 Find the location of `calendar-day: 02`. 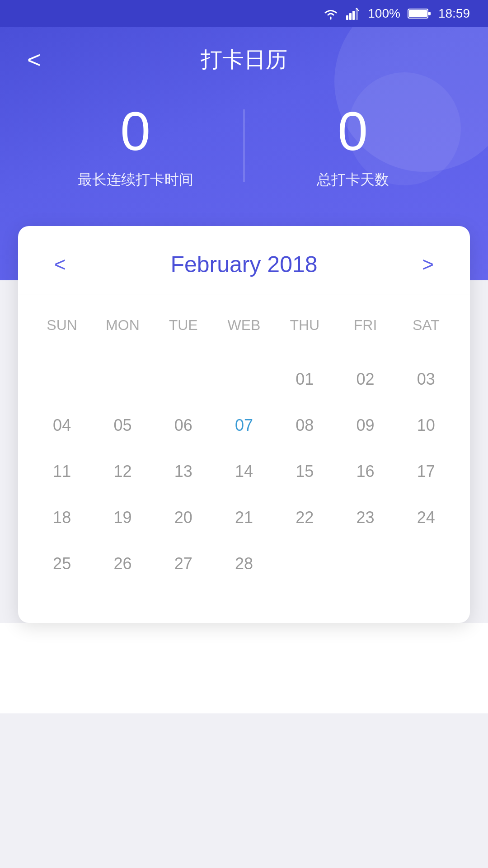

calendar-day: 02 is located at coordinates (365, 379).